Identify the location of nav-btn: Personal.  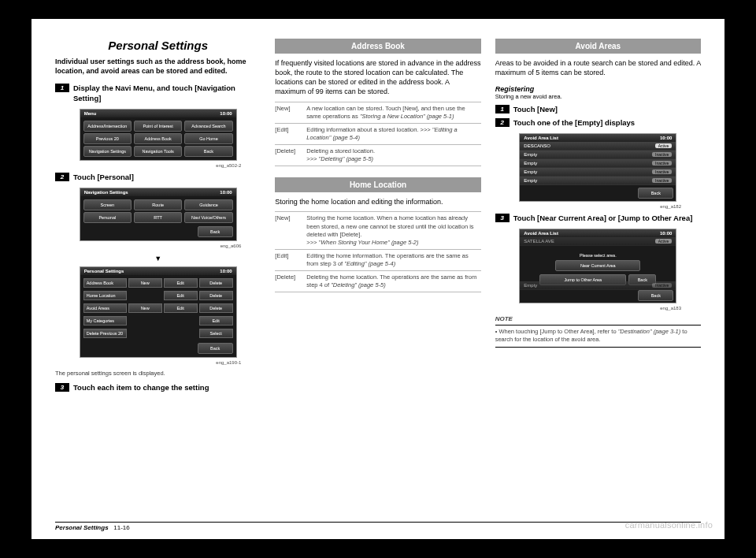
(107, 218).